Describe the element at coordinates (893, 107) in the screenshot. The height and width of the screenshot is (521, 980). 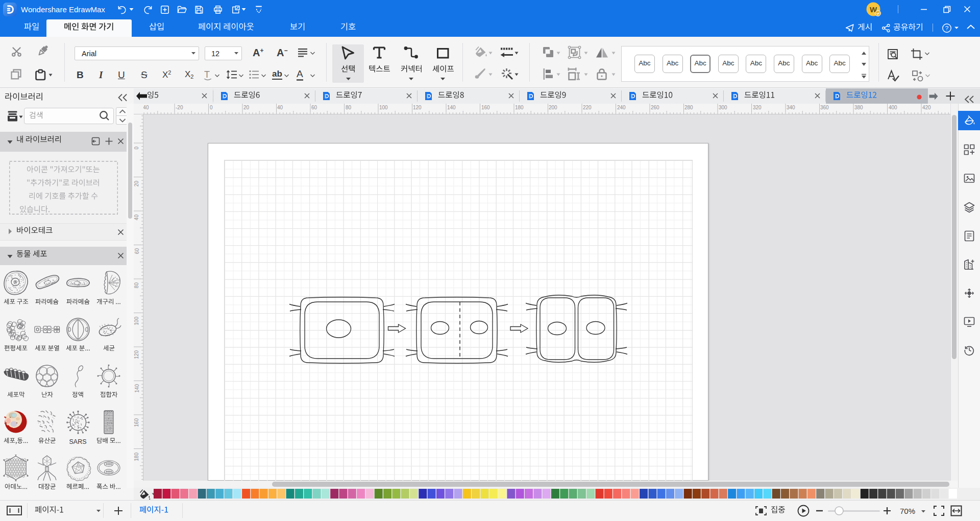
I see `svg-text: 400` at that location.